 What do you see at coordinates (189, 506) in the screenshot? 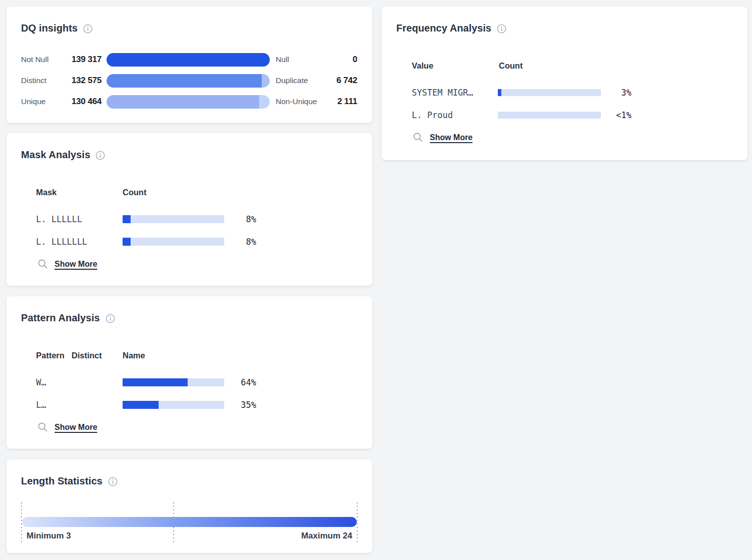
I see `length-statistics-card: Length Statistics Minimum 3 Maximum 24` at bounding box center [189, 506].